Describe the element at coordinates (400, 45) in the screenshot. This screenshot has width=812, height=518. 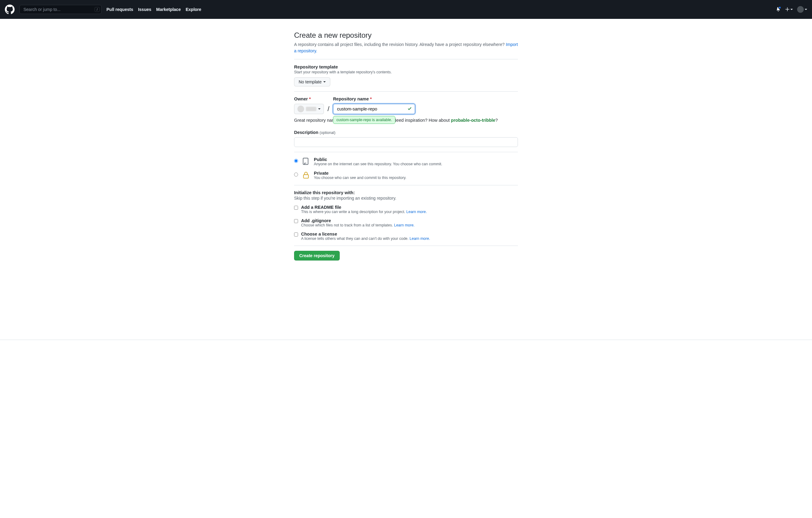
I see `page-subtitle-text: A repository contains all project files,…` at that location.